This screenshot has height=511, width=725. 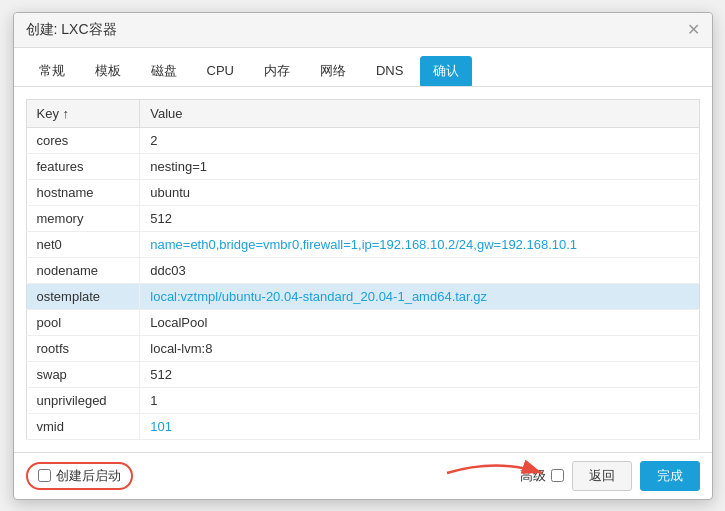 I want to click on back-button: 返回, so click(x=602, y=476).